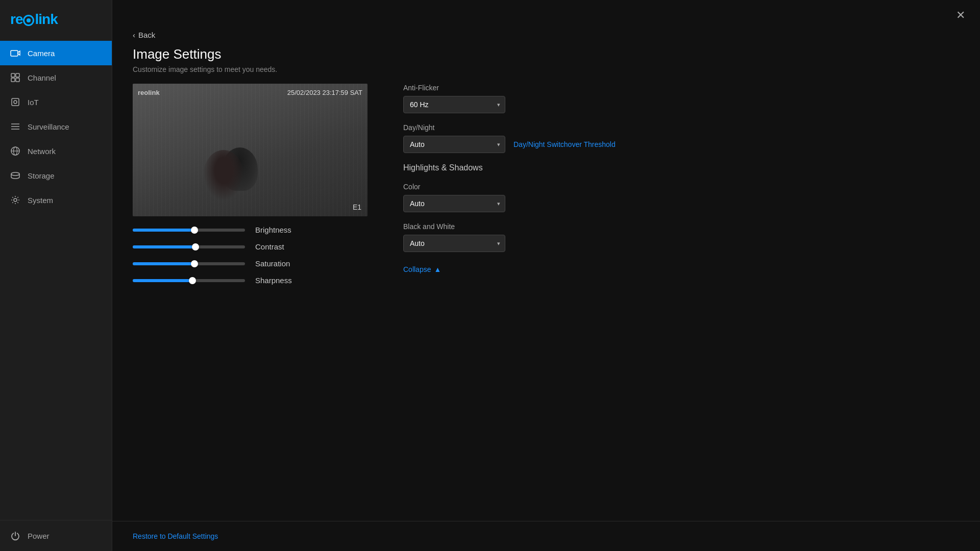  Describe the element at coordinates (134, 35) in the screenshot. I see `back-chevron-icon: ‹` at that location.